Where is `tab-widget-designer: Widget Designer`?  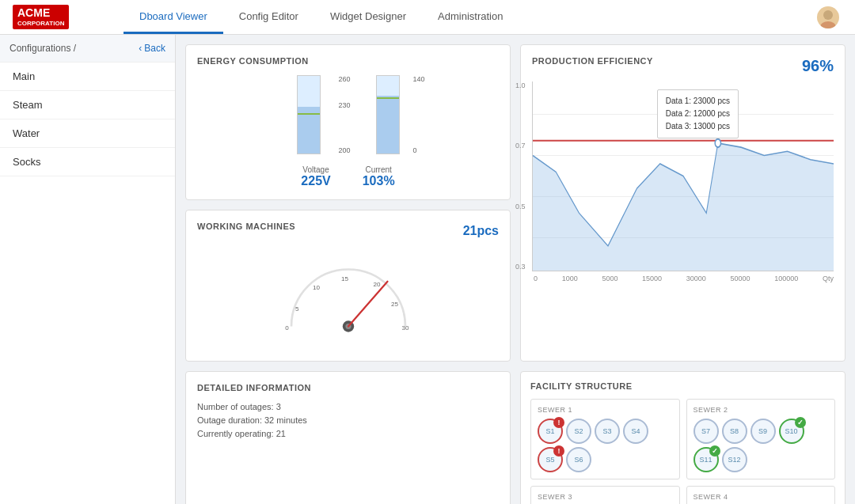 tab-widget-designer: Widget Designer is located at coordinates (368, 17).